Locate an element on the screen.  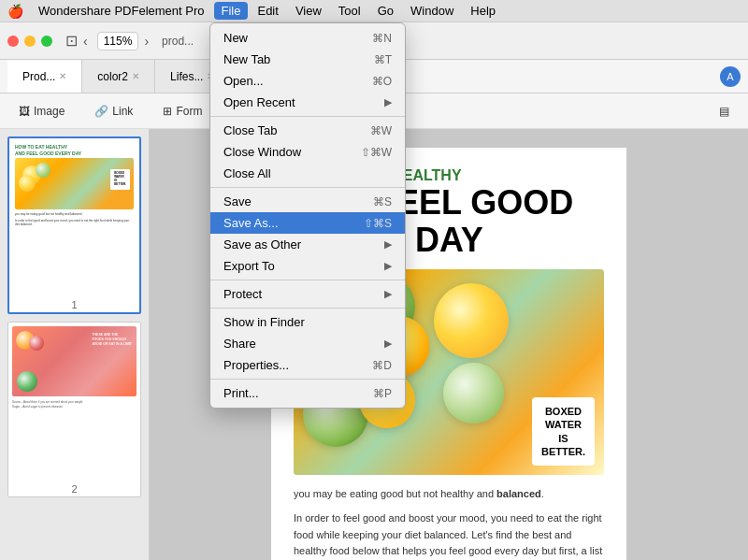
traffic-lights is located at coordinates (30, 41).